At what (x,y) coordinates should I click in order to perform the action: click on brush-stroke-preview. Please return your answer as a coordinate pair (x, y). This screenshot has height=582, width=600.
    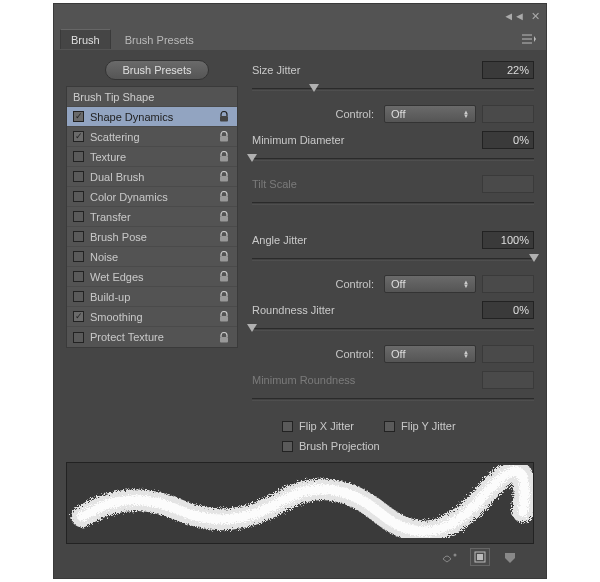
    Looking at the image, I should click on (300, 503).